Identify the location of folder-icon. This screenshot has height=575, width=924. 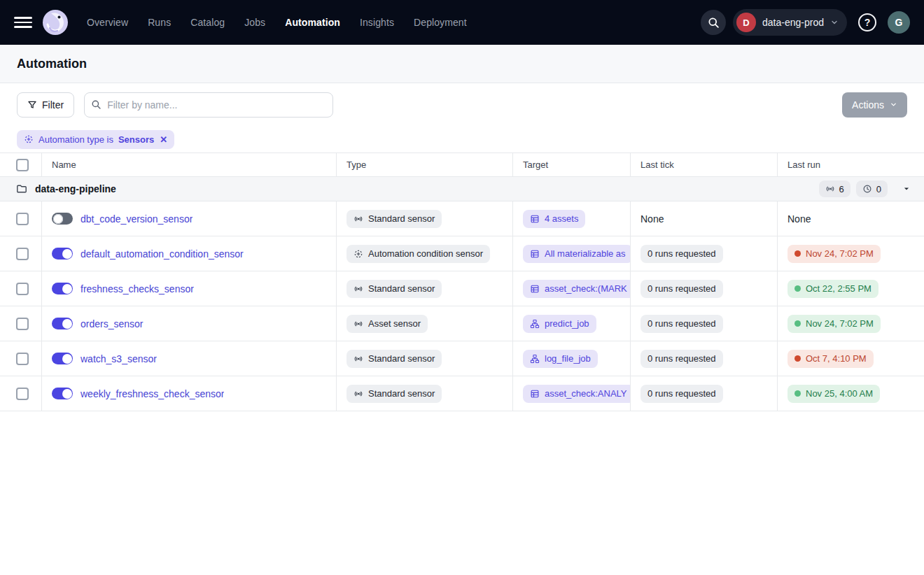
(22, 189).